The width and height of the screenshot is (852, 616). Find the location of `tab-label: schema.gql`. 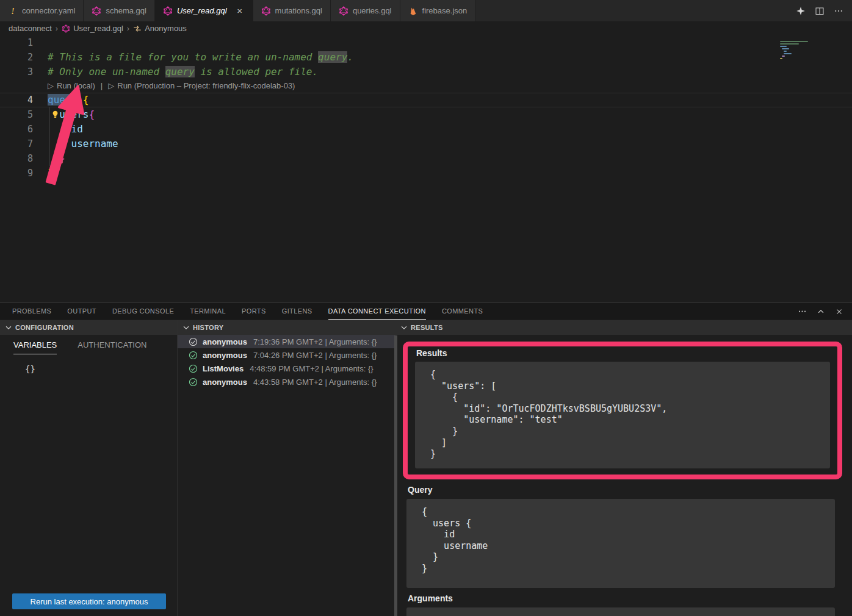

tab-label: schema.gql is located at coordinates (126, 11).